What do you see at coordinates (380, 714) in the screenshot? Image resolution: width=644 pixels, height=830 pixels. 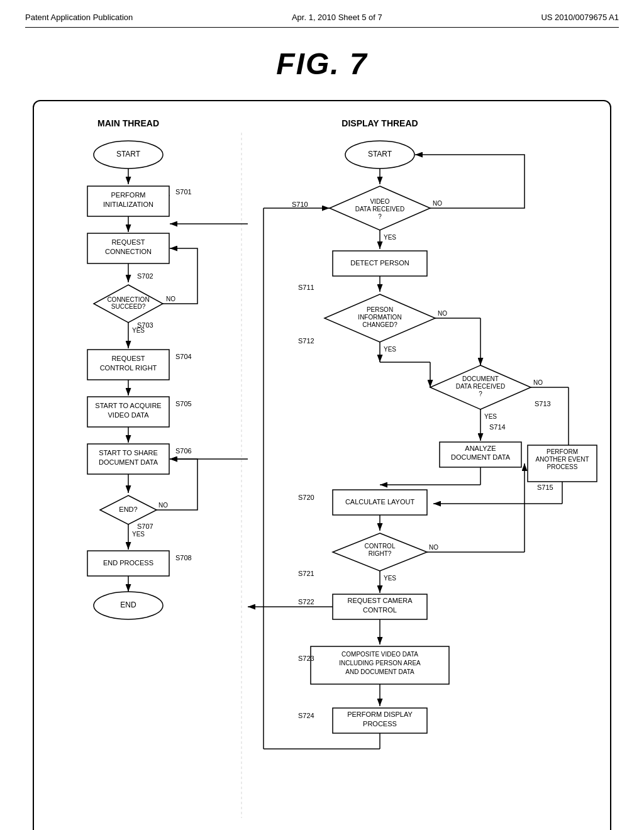 I see `perform-display-label: PERFORM DISPLAY` at bounding box center [380, 714].